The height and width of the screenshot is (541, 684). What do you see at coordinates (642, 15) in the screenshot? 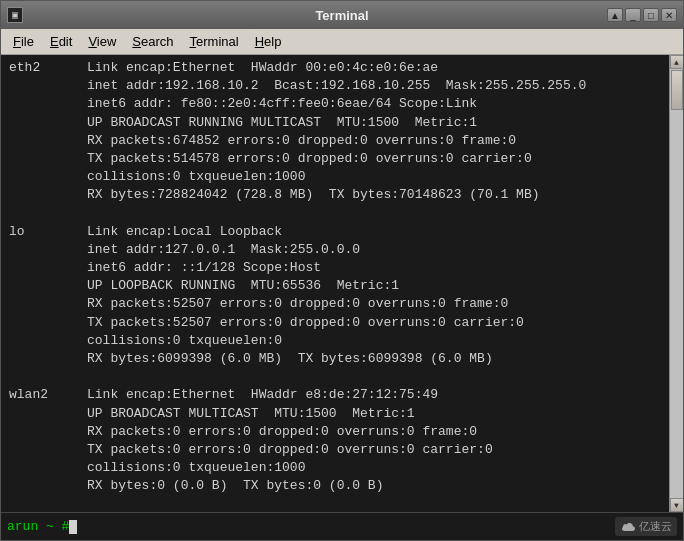
I see `window-controls: ▲ _ □ ✕` at bounding box center [642, 15].